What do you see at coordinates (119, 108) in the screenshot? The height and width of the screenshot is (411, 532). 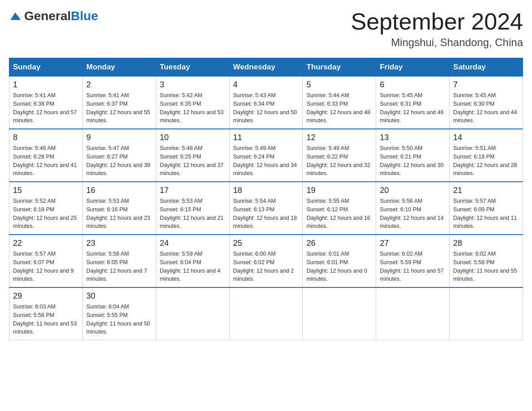 I see `day-info: Sunrise: 5:41 AMSunset: 6:37 PMDaylight:…` at bounding box center [119, 108].